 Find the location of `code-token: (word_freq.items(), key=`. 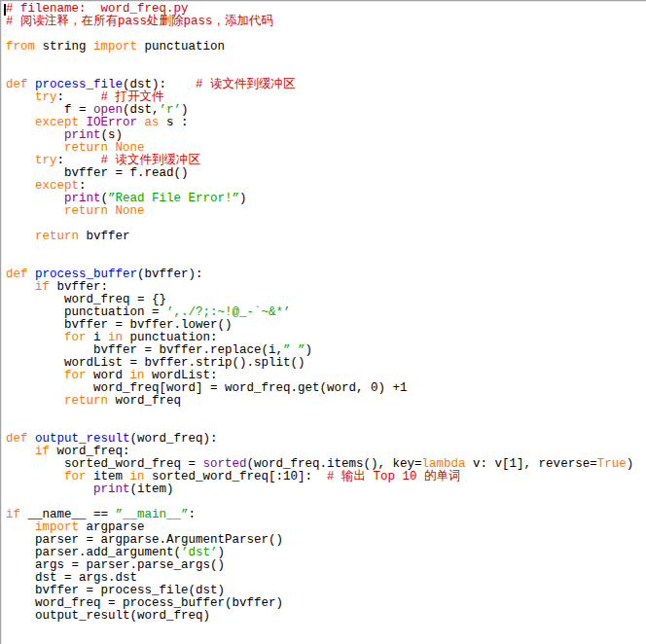

code-token: (word_freq.items(), key= is located at coordinates (335, 464).